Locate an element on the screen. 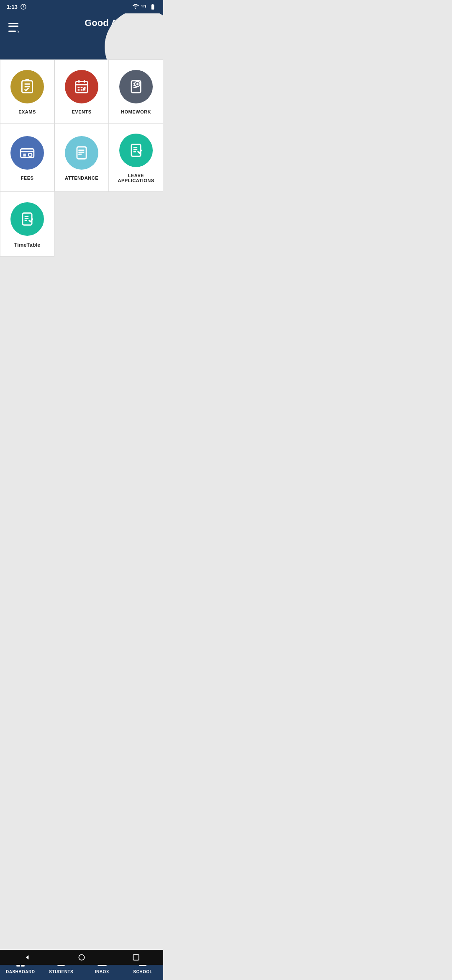  events-label: EVENTS is located at coordinates (81, 112).